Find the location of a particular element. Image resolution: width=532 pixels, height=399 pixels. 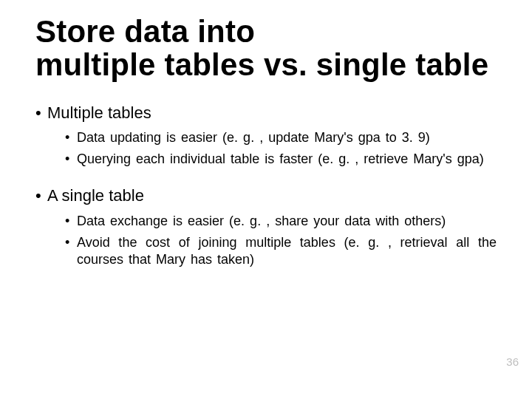

slide-title: Store data into multiple tables vs. sing… is located at coordinates (266, 49).